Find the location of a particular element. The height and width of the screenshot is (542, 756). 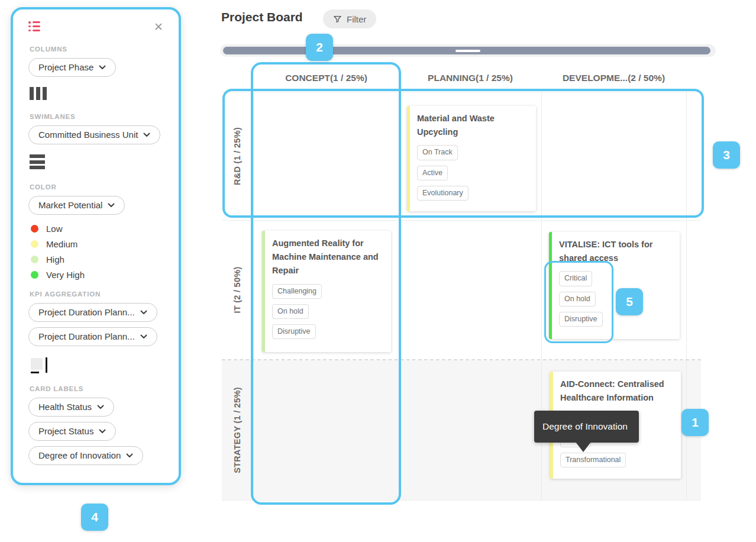

annotation-badge-4: 4 is located at coordinates (95, 517).